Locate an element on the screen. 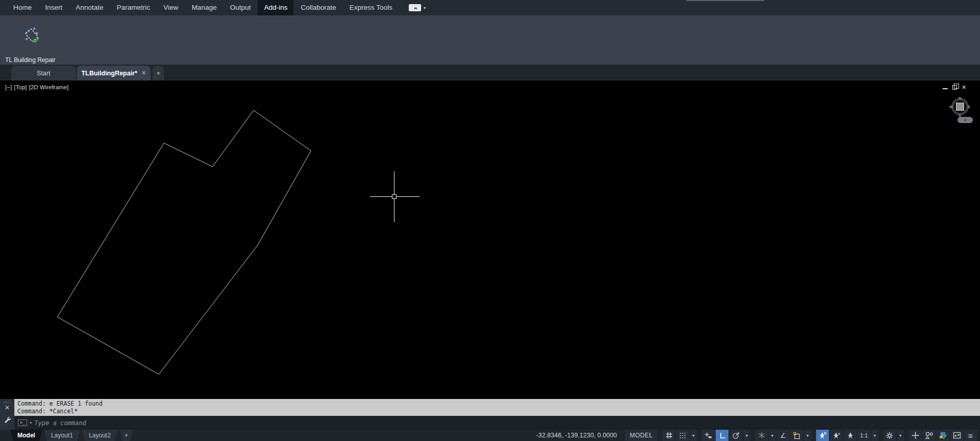 Image resolution: width=980 pixels, height=441 pixels. menu-item-home: Home is located at coordinates (23, 8).